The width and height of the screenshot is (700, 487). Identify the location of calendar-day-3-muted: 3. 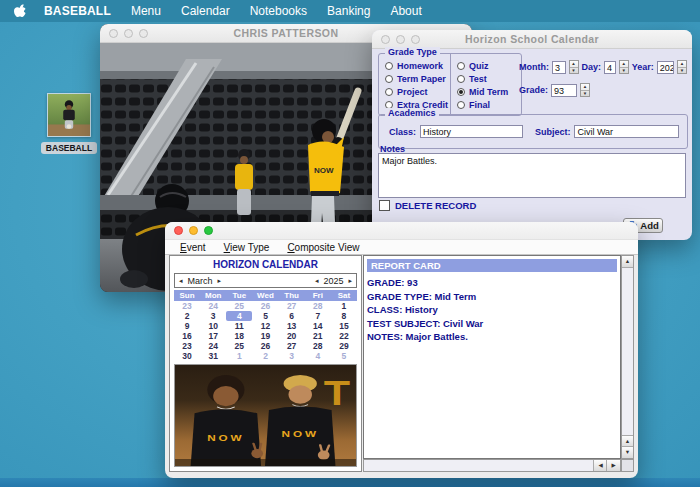
(292, 356).